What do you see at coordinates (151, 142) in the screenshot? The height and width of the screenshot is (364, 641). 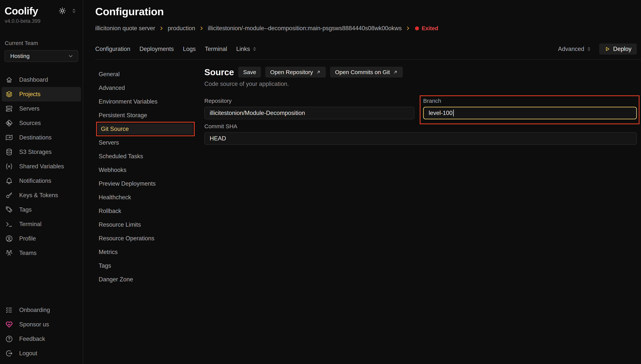 I see `subnav-item-servers: Servers` at bounding box center [151, 142].